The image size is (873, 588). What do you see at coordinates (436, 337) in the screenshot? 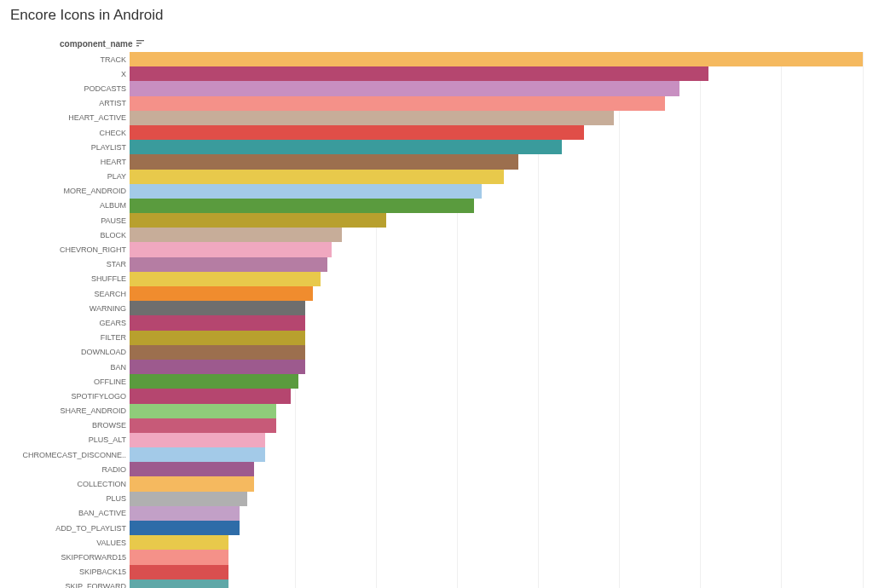
I see `bar-row: FILTER` at bounding box center [436, 337].